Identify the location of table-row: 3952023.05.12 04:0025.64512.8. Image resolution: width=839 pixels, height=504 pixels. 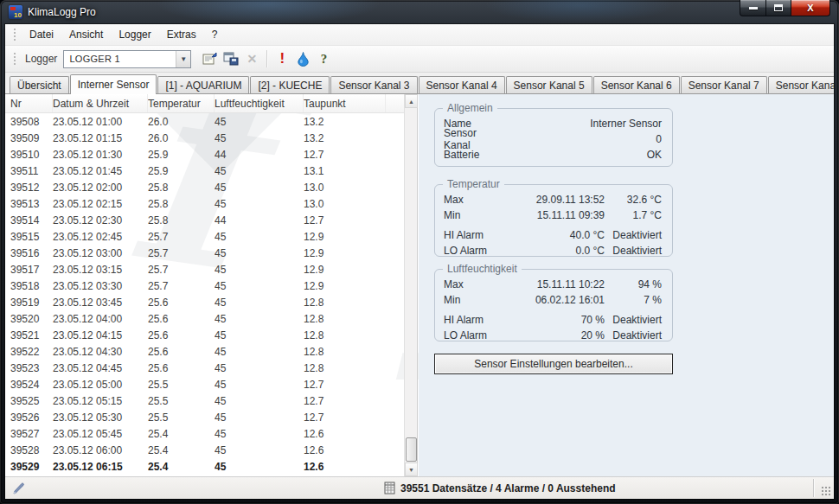
(204, 318).